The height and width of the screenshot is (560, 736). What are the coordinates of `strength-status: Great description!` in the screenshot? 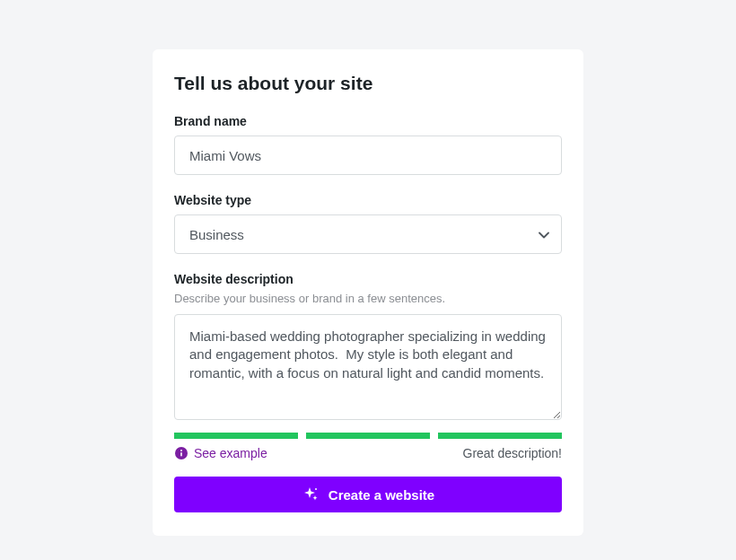 It's located at (513, 453).